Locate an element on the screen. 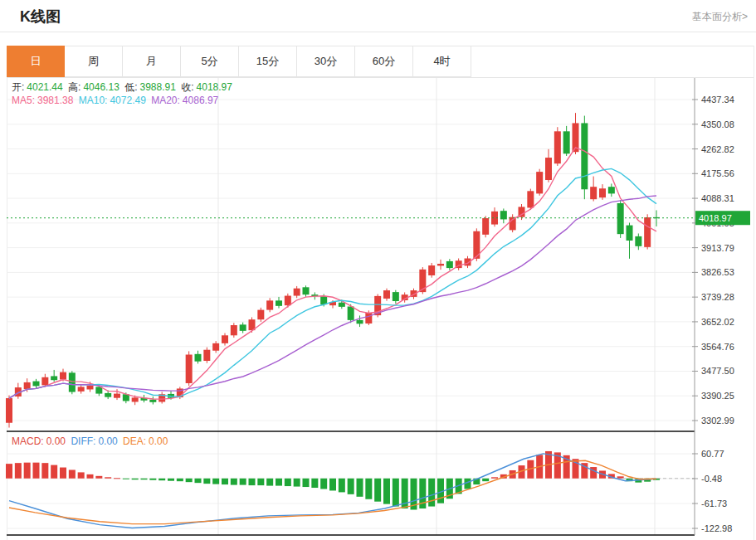 The width and height of the screenshot is (756, 540). high-label: 高: is located at coordinates (75, 87).